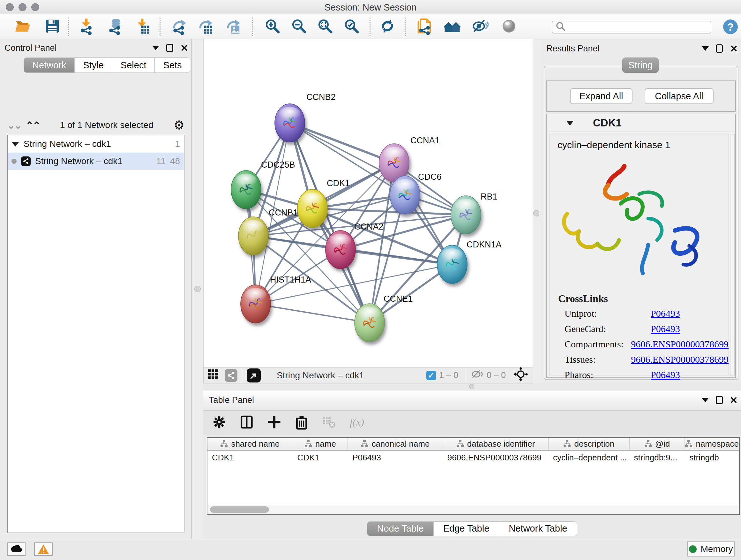  Describe the element at coordinates (23, 27) in the screenshot. I see `open-session-button` at that location.